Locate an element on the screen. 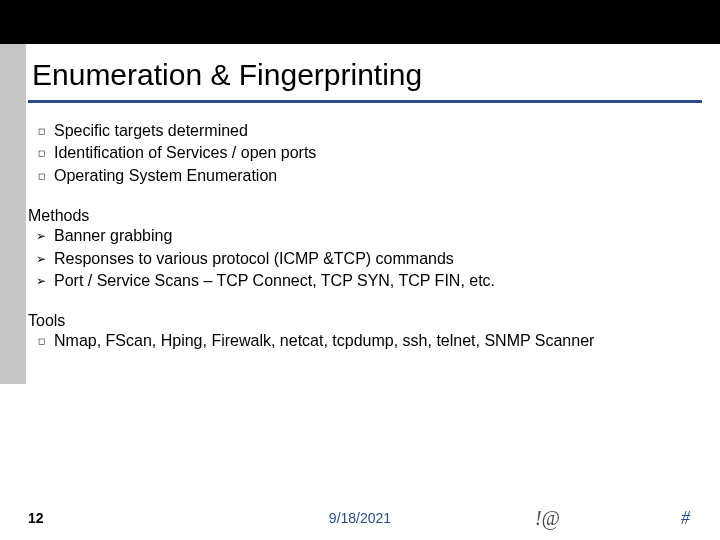 The height and width of the screenshot is (540, 720). footer: 12 9/18/2021 !@ # is located at coordinates (360, 518).